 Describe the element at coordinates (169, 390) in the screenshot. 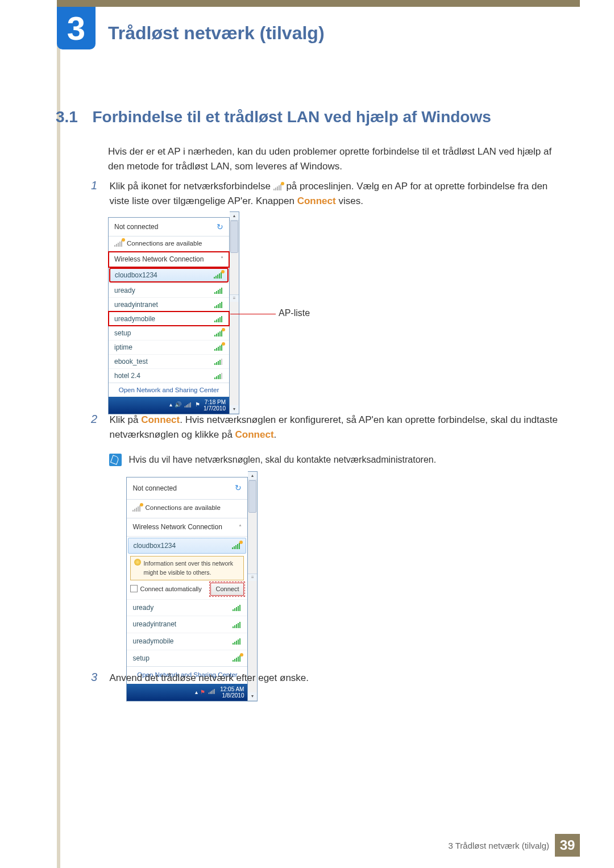

I see `open-network-center-link: Open Network and Sharing Center` at that location.